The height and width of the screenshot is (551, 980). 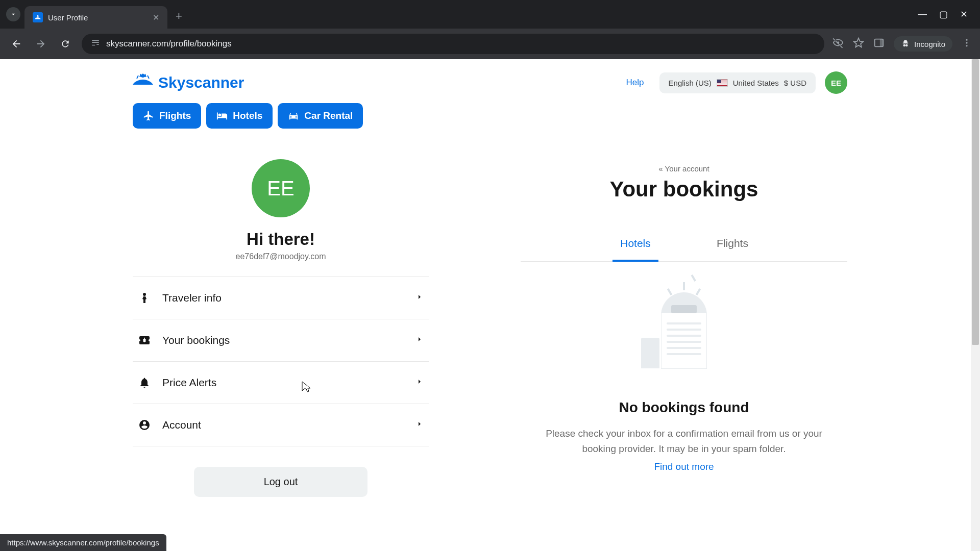 I want to click on back-button, so click(x=16, y=44).